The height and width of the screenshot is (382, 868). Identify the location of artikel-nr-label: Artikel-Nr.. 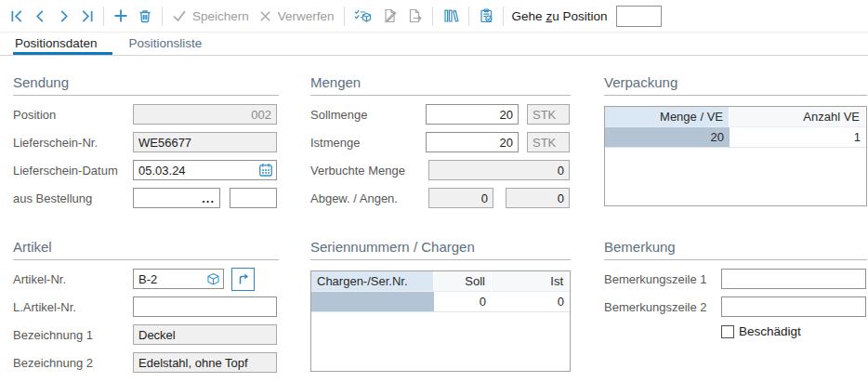
(72, 279).